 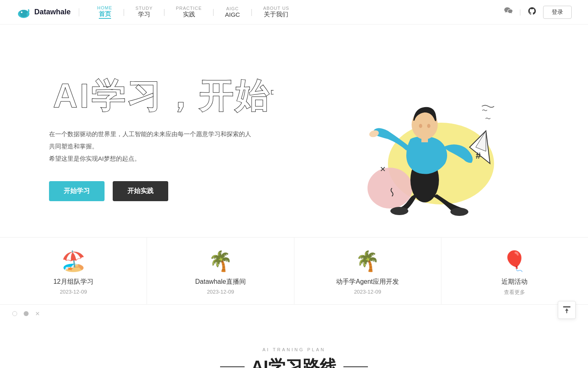 What do you see at coordinates (508, 12) in the screenshot?
I see `wechat-icon` at bounding box center [508, 12].